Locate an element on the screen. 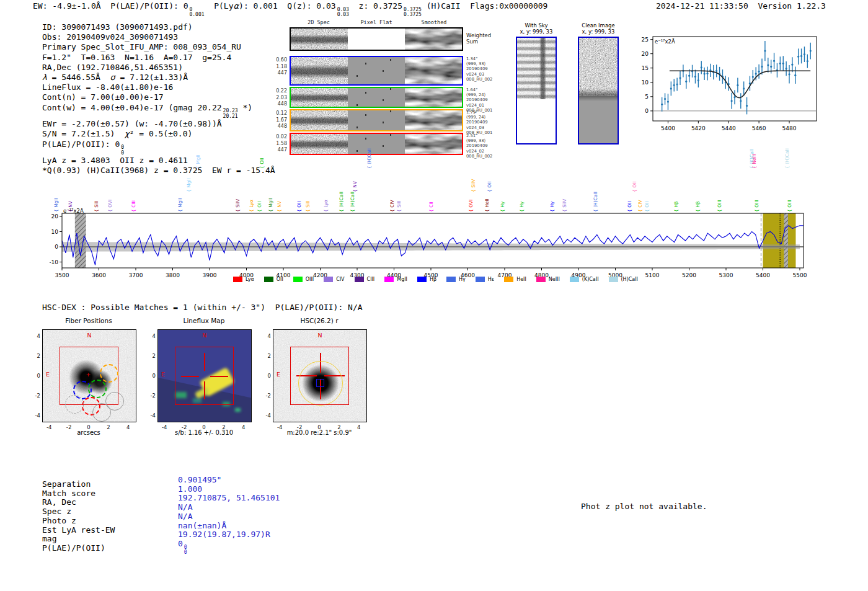  cutout-xlabel-hsc: m:20.0 re:2.1" s:0.9" is located at coordinates (319, 433).